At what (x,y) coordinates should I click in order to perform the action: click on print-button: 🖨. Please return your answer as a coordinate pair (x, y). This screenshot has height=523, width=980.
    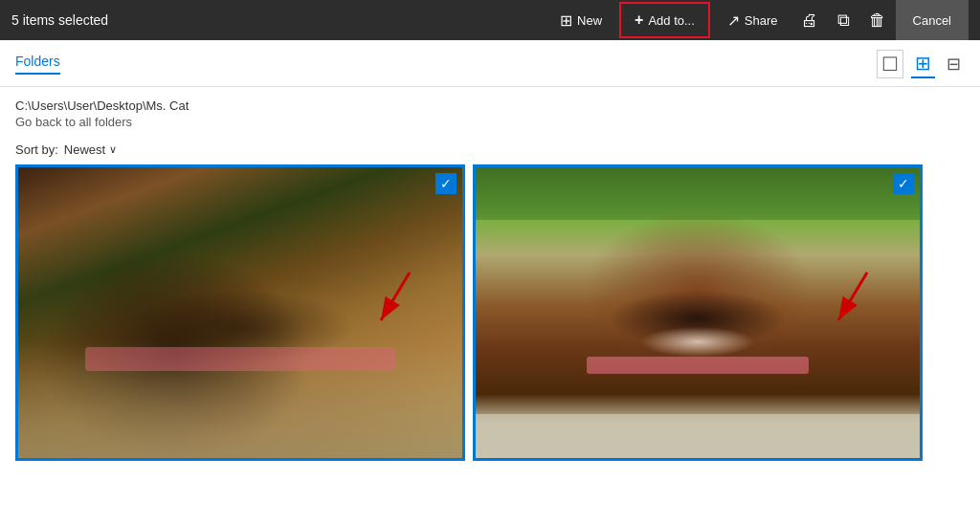
    Looking at the image, I should click on (810, 20).